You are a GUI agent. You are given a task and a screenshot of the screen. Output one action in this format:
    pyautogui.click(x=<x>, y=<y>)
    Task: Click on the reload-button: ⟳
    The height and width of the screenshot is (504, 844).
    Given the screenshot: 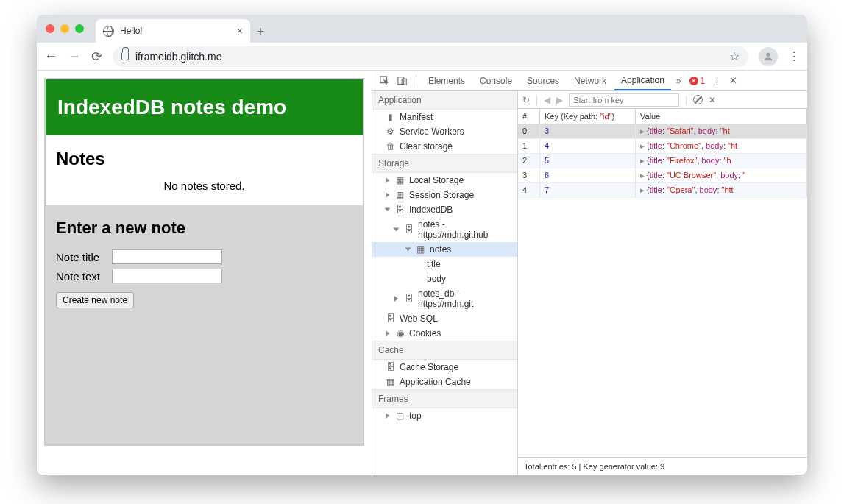 What is the action you would take?
    pyautogui.click(x=97, y=57)
    